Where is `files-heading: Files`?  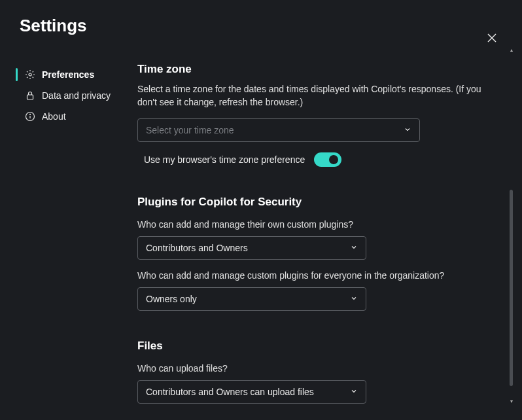
files-heading: Files is located at coordinates (315, 346).